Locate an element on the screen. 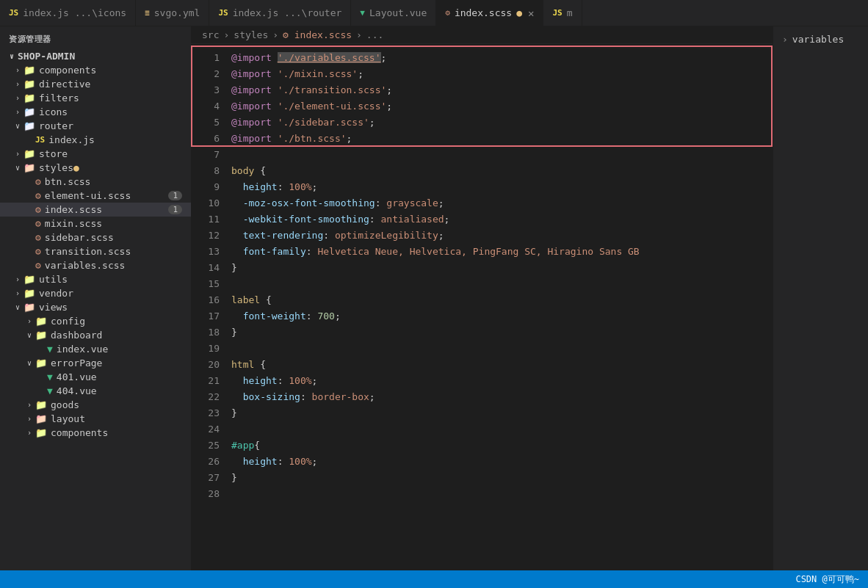 This screenshot has width=868, height=588. tab-indexjs-router: JSindex.js ...\router is located at coordinates (281, 13).